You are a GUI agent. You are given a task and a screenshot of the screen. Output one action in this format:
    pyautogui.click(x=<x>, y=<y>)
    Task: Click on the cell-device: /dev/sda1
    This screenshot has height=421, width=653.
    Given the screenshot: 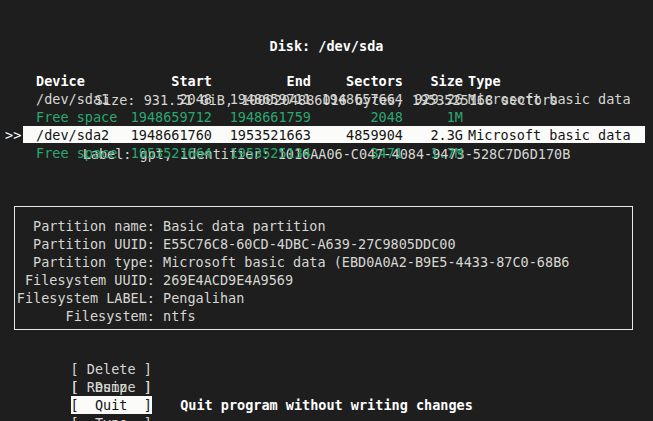 What is the action you would take?
    pyautogui.click(x=80, y=99)
    